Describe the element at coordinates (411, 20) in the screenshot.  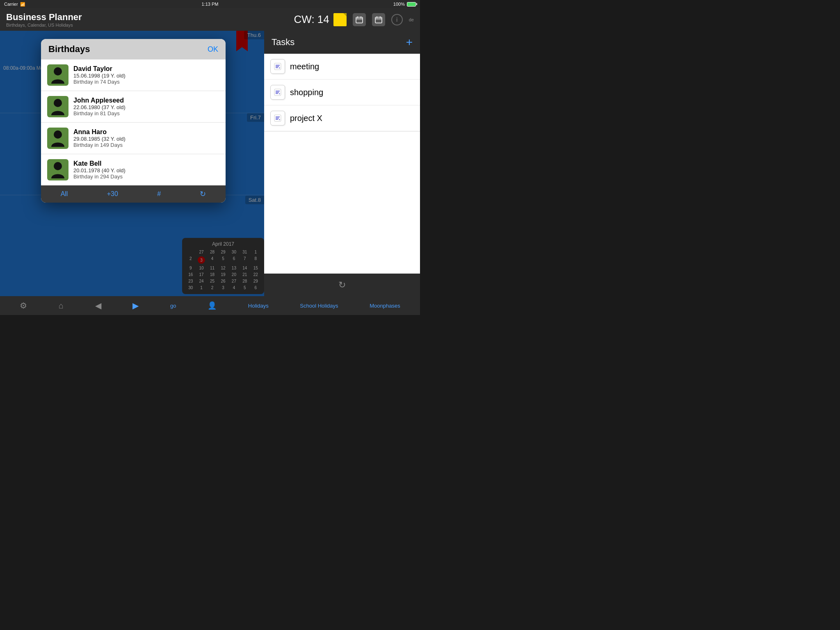
I see `locale-label: de` at that location.